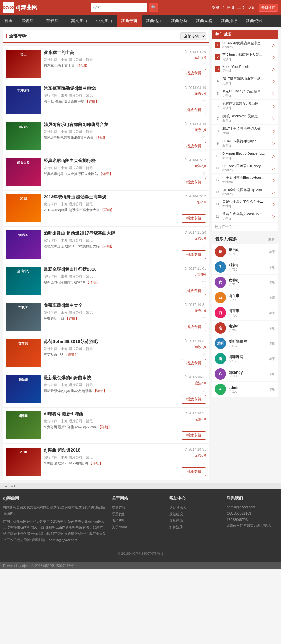  What do you see at coordinates (246, 55) in the screenshot?
I see `song-title: 英文house越南鼓上头发...` at bounding box center [246, 55].